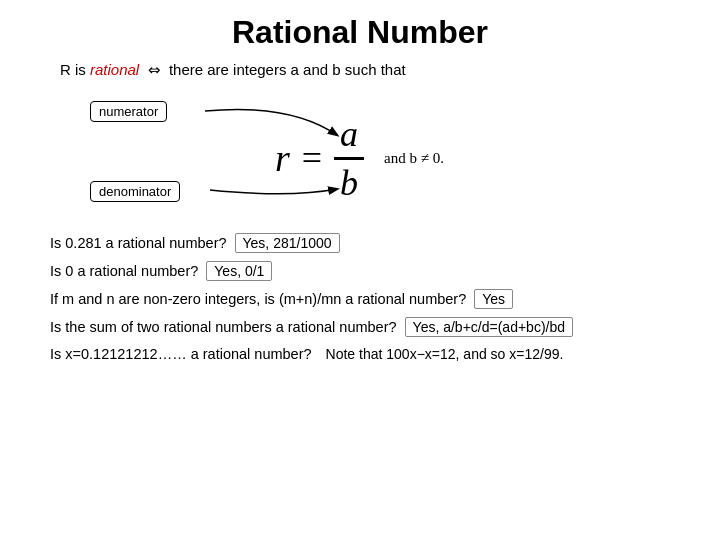 This screenshot has width=720, height=540. What do you see at coordinates (370, 299) in the screenshot?
I see `qa-row-3: If m and n are non-zero integers, is (m+…` at bounding box center [370, 299].